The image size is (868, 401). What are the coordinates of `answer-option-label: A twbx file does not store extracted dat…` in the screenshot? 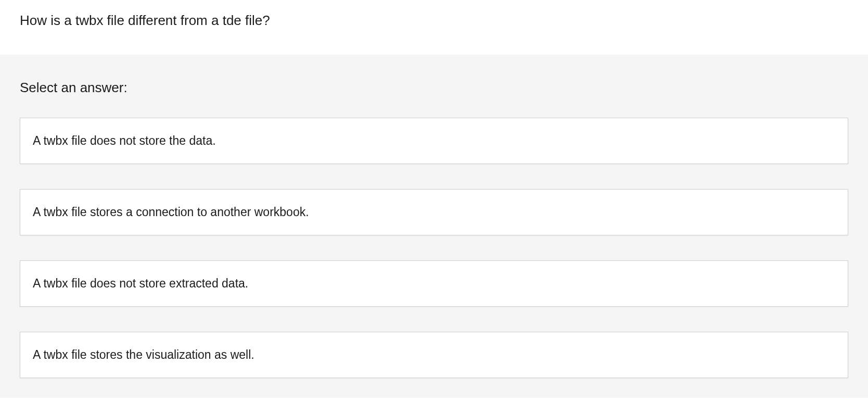 It's located at (141, 283).